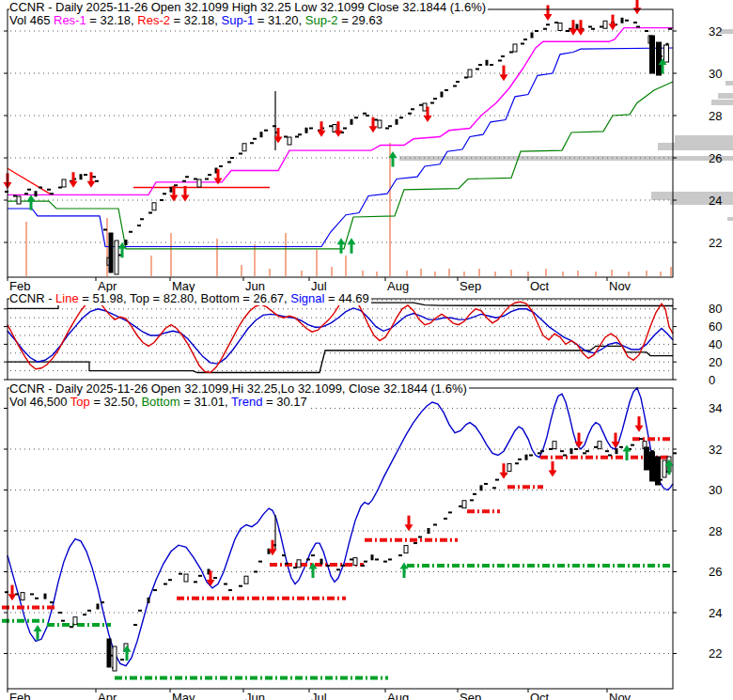 The height and width of the screenshot is (700, 733). I want to click on month-label: Sep, so click(470, 286).